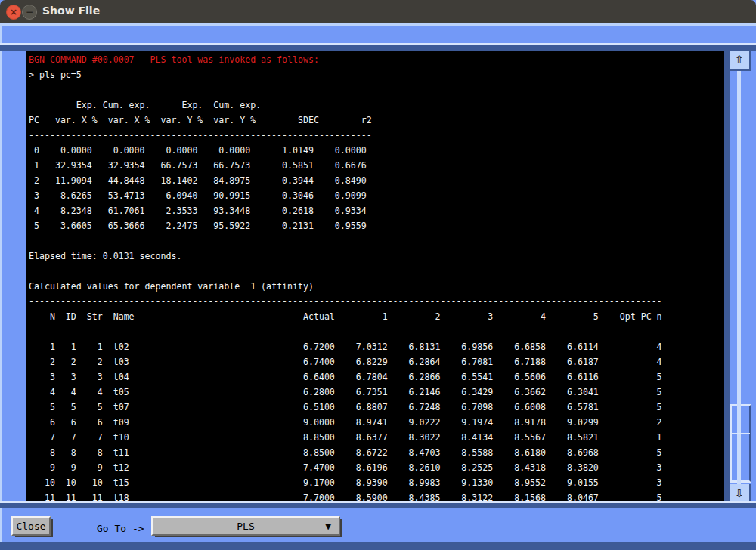  What do you see at coordinates (739, 277) in the screenshot?
I see `scrollbar-highlight-stripe` at bounding box center [739, 277].